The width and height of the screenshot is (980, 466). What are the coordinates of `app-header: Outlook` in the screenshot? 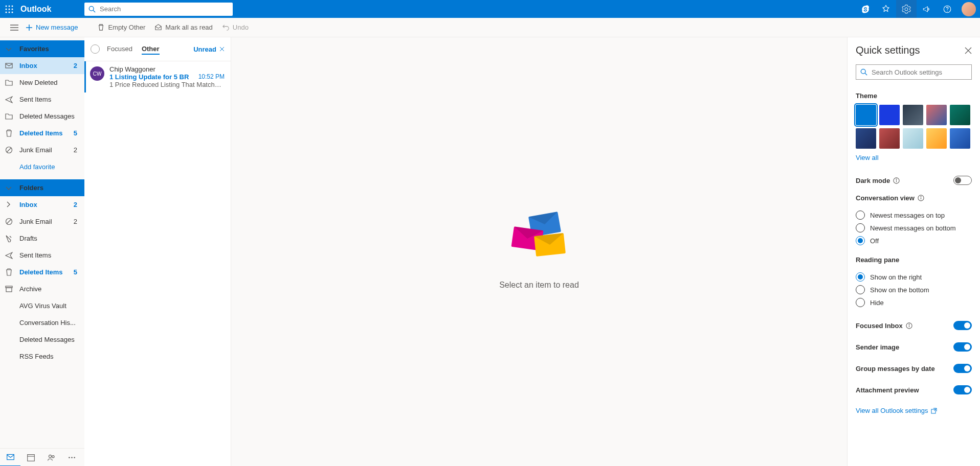 It's located at (490, 9).